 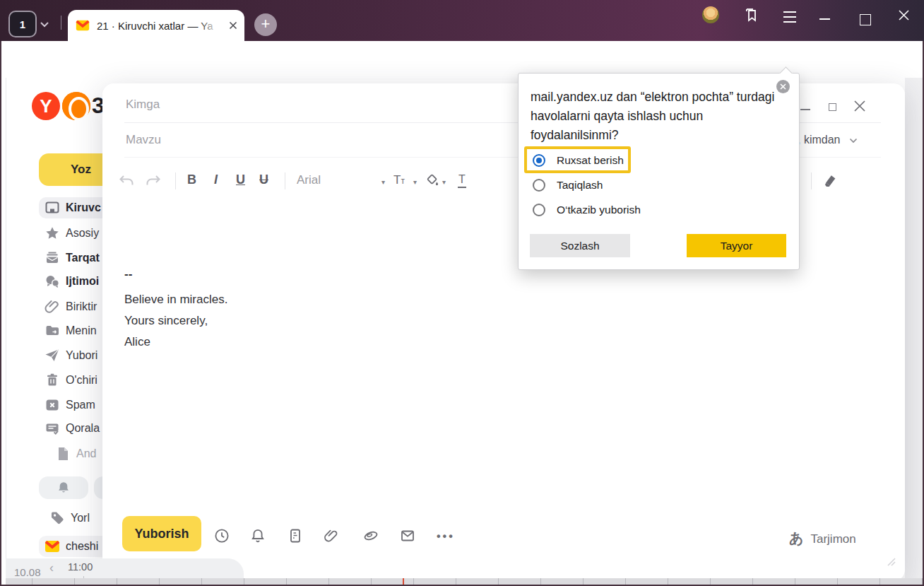 I want to click on radio-option-block: Taqiqlash, so click(x=568, y=185).